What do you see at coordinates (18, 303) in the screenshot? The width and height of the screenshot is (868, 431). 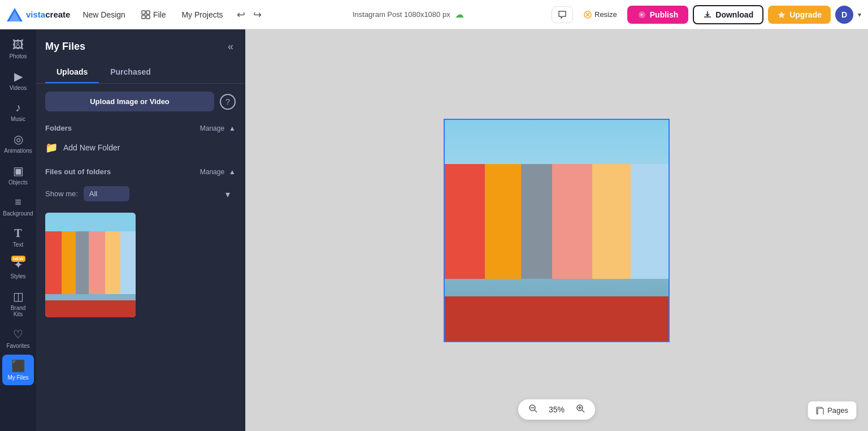 I see `sidebar-item-brand-kits: ◫ Brand Kits` at bounding box center [18, 303].